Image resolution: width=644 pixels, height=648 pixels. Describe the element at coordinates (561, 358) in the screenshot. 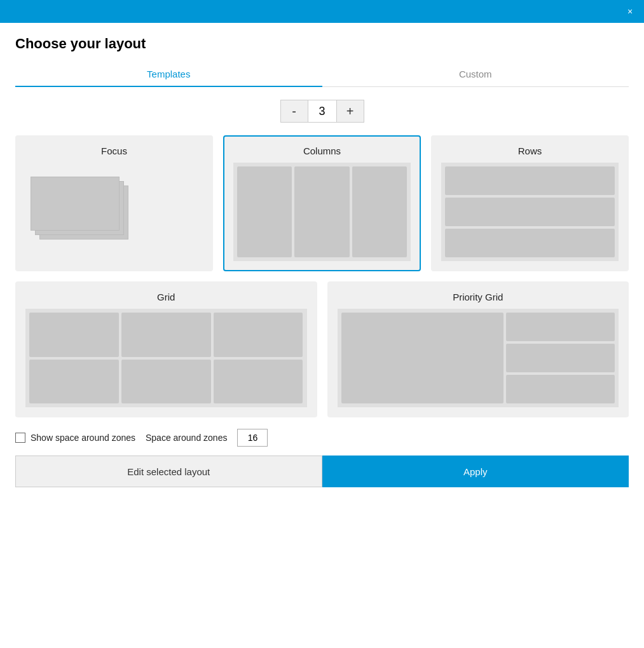

I see `priority-right-panes` at that location.